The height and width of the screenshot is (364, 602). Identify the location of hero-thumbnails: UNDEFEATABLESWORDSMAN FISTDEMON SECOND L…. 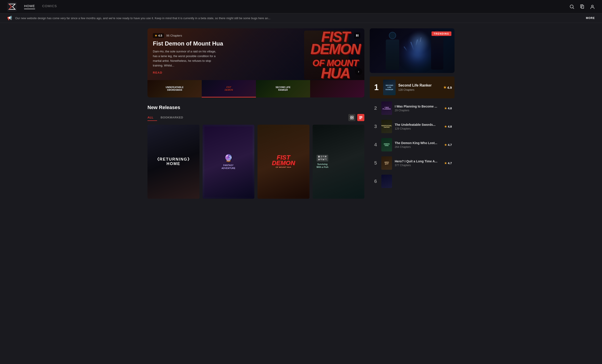
(256, 89).